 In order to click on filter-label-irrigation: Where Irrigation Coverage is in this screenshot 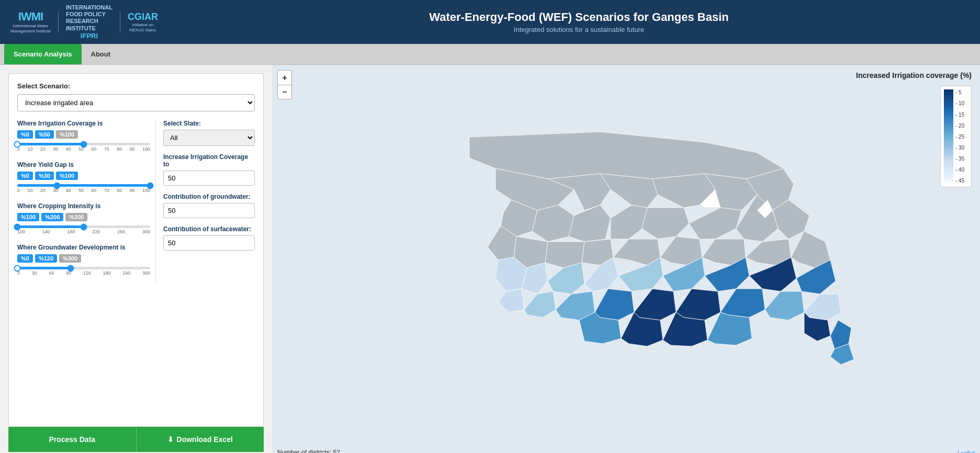, I will do `click(84, 123)`.